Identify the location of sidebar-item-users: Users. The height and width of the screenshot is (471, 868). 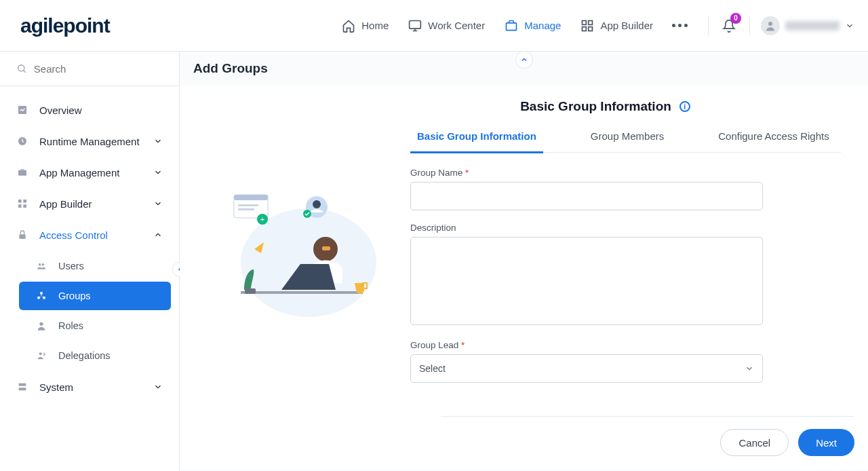
(95, 266).